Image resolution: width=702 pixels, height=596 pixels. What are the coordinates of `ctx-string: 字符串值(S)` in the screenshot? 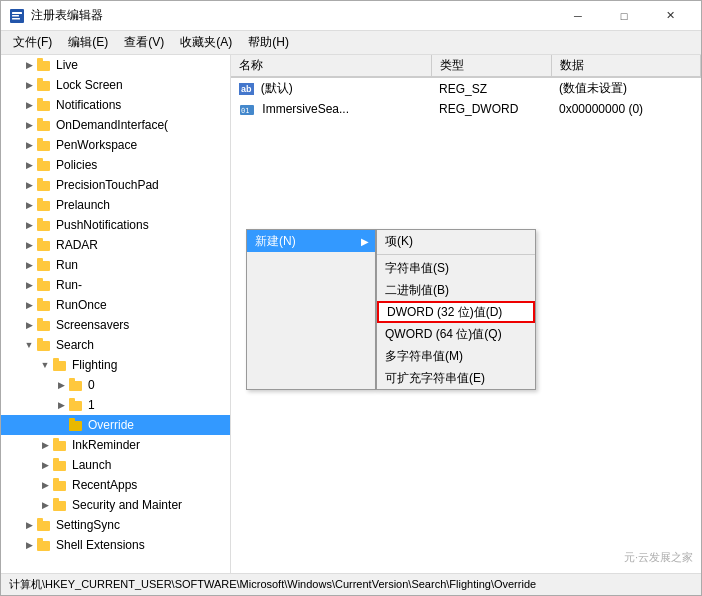 It's located at (456, 268).